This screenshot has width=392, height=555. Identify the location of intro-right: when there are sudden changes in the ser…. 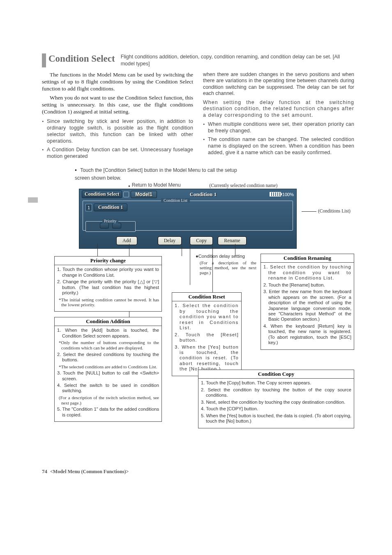
(279, 116).